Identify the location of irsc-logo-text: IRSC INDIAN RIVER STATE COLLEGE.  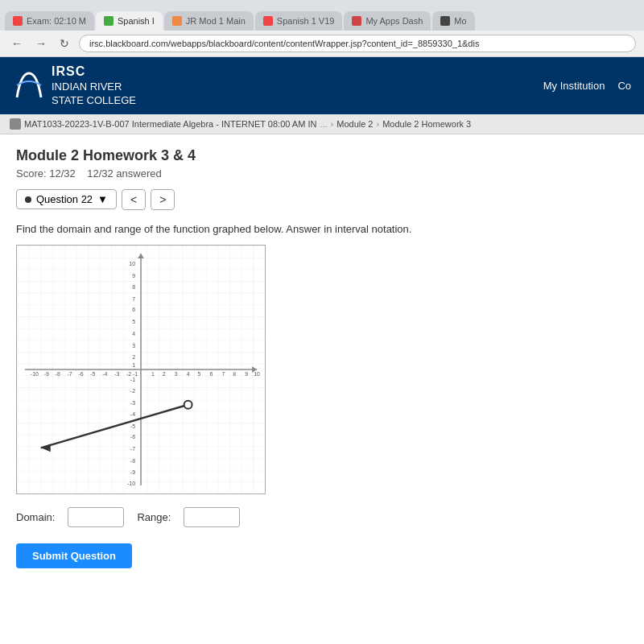
(93, 85).